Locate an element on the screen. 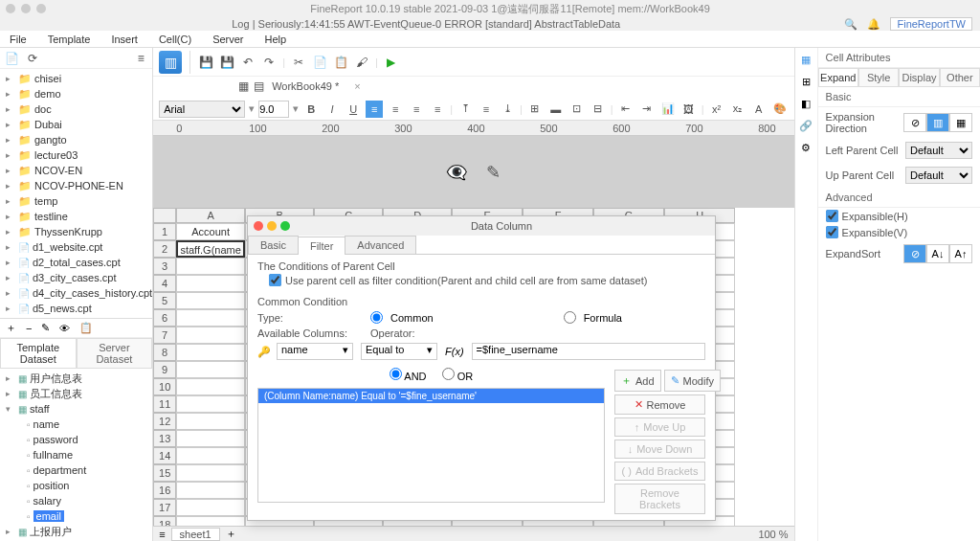  operator-select: Equal to▾ is located at coordinates (399, 351).